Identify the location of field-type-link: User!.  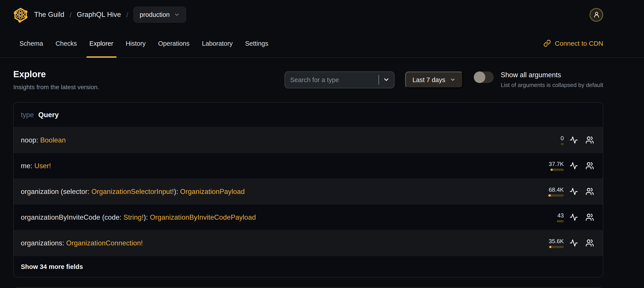
(42, 166).